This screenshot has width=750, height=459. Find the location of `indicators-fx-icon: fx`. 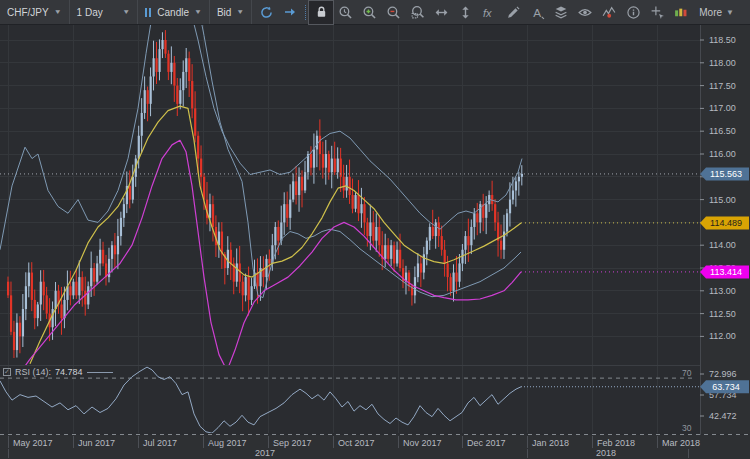

indicators-fx-icon: fx is located at coordinates (489, 12).